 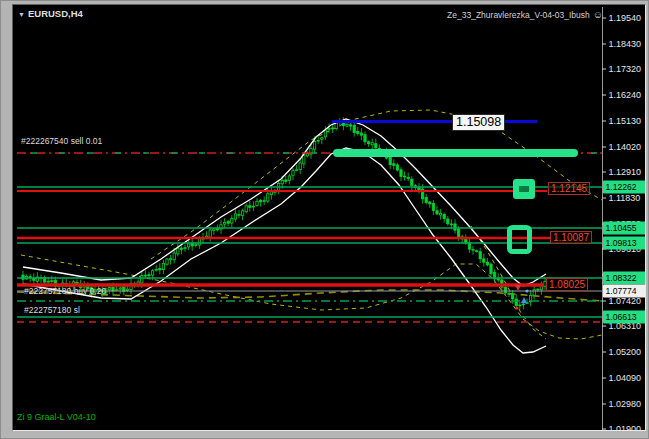 I want to click on blue-dot, so click(x=526, y=290).